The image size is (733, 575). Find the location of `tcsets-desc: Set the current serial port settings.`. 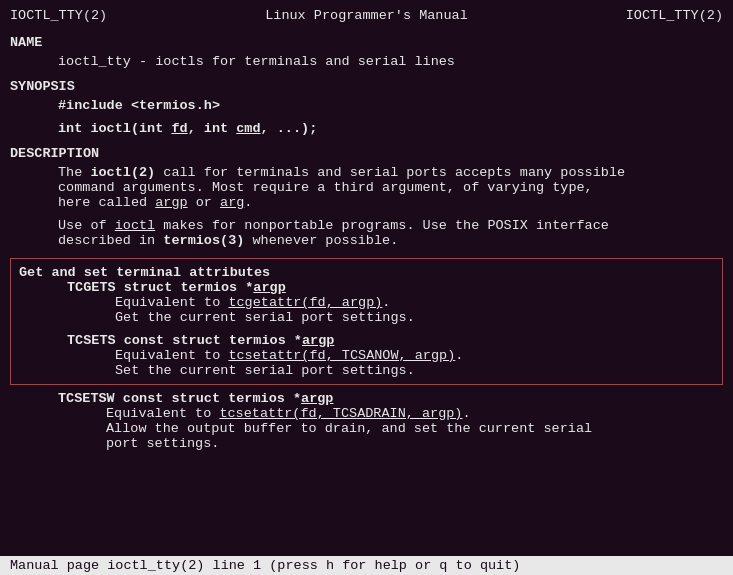

tcsets-desc: Set the current serial port settings. is located at coordinates (366, 370).